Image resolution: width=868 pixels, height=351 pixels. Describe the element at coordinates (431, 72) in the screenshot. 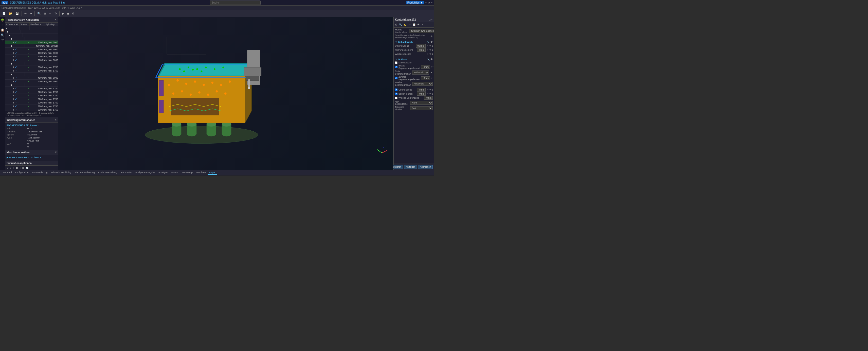

I see `eba-info-icon: ▼` at that location.